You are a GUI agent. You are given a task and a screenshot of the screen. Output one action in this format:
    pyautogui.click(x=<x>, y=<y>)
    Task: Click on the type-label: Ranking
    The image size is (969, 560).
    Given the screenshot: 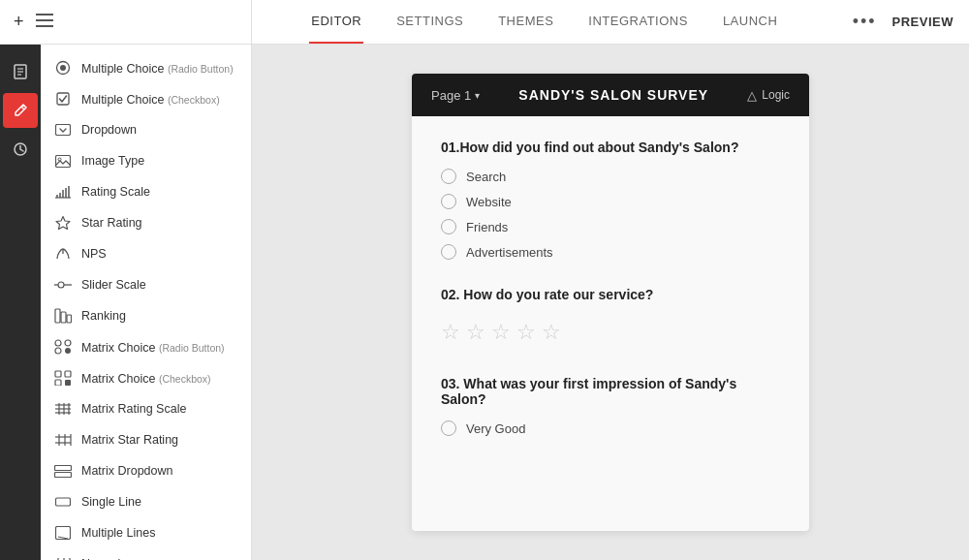 What is the action you would take?
    pyautogui.click(x=104, y=316)
    